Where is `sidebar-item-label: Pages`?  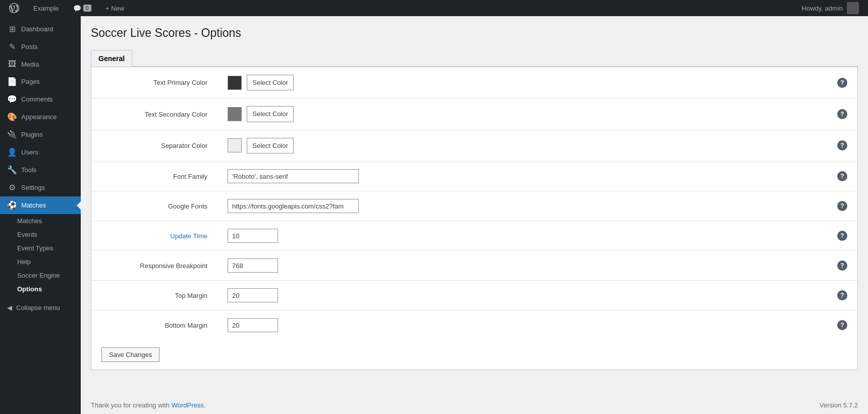
sidebar-item-label: Pages is located at coordinates (30, 82).